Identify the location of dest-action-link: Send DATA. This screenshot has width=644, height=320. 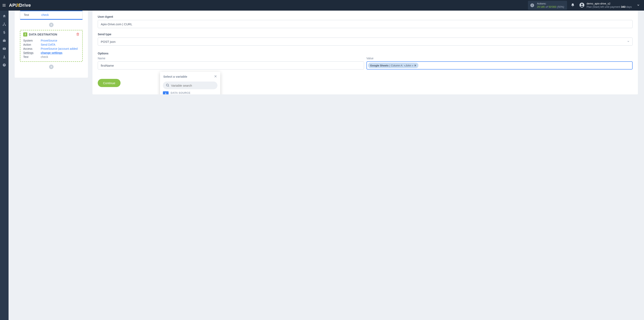
(48, 45).